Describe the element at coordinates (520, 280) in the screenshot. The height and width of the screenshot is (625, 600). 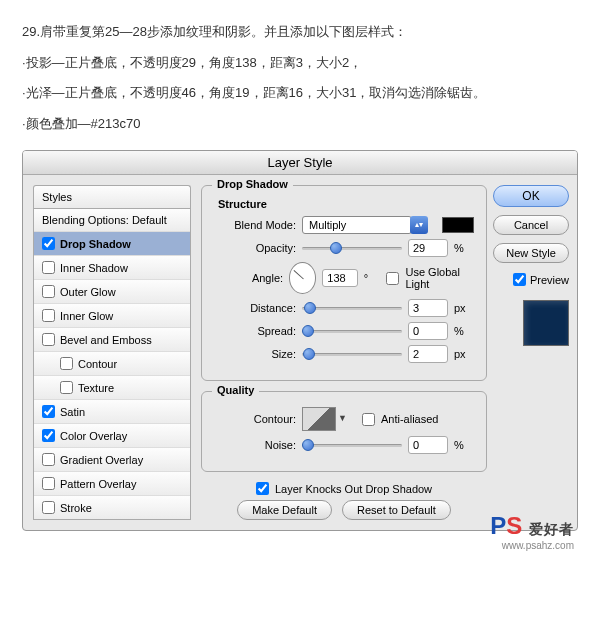
I see `preview-checkbox` at that location.